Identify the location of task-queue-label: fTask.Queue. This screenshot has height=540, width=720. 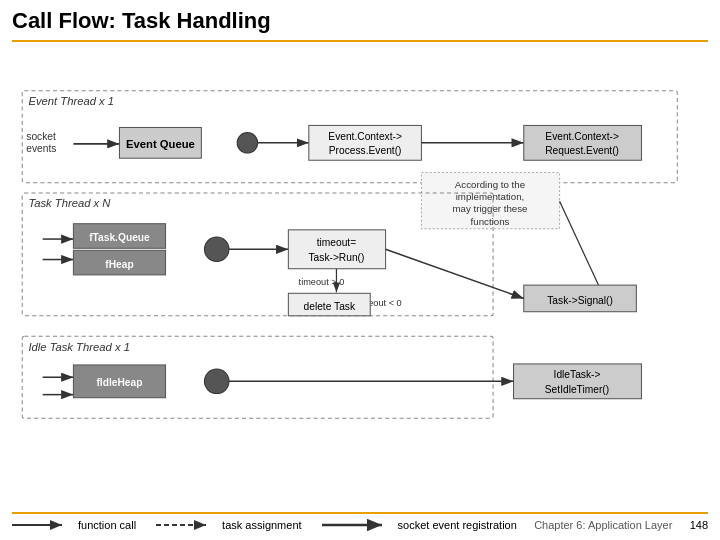
(120, 238).